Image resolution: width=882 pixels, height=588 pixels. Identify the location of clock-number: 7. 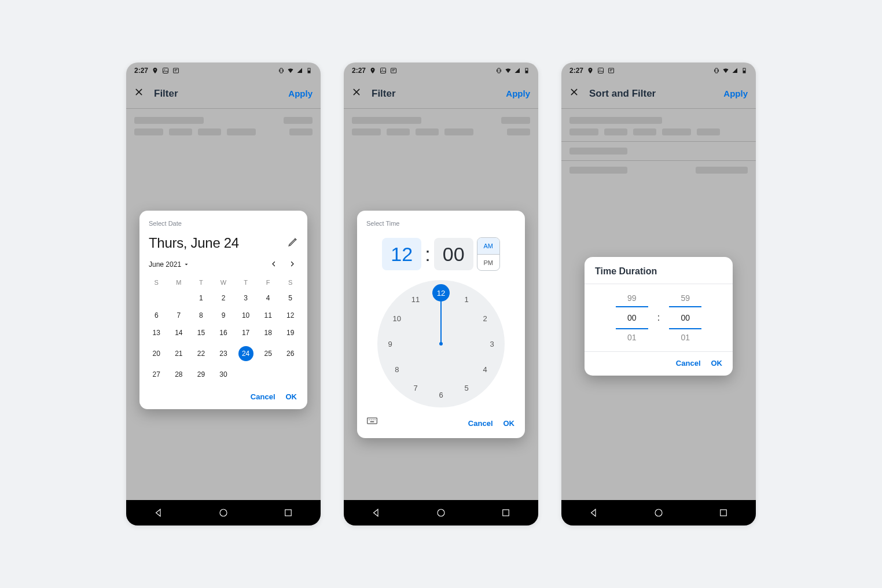
(416, 388).